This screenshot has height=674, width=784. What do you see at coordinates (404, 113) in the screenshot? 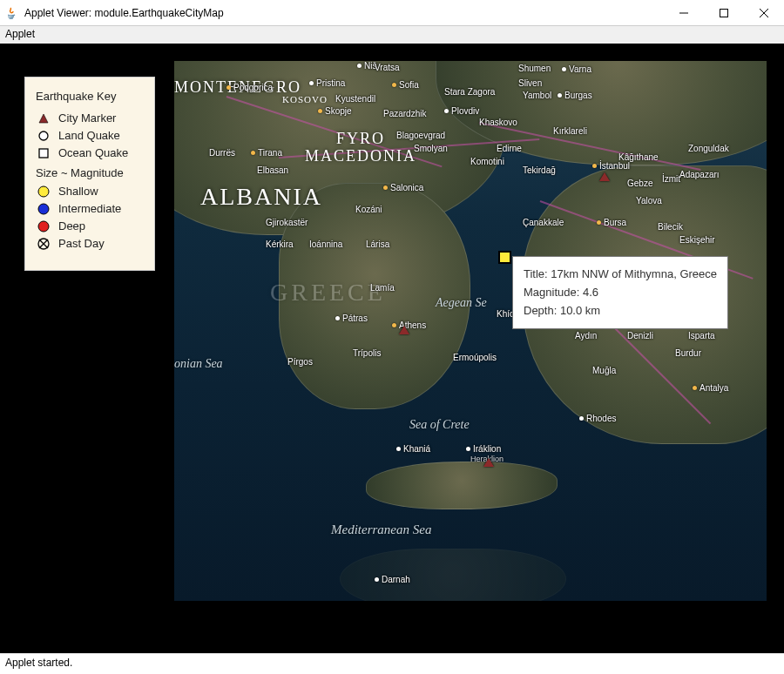
I see `city-pazardzhik: Pazardzhik` at bounding box center [404, 113].